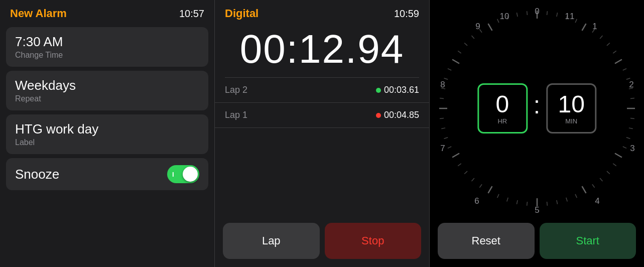 The width and height of the screenshot is (644, 267). What do you see at coordinates (504, 16) in the screenshot?
I see `clock-num-10: 10` at bounding box center [504, 16].